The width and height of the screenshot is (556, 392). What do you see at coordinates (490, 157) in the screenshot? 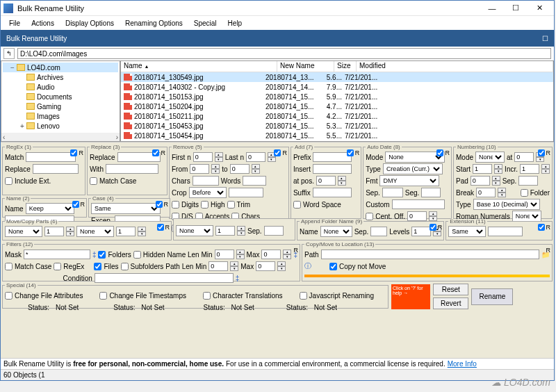
I see `numbering-mode: None` at bounding box center [490, 157].